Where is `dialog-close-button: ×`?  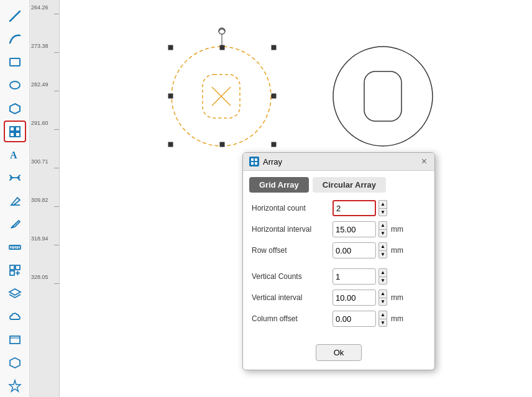
dialog-close-button: × is located at coordinates (424, 162).